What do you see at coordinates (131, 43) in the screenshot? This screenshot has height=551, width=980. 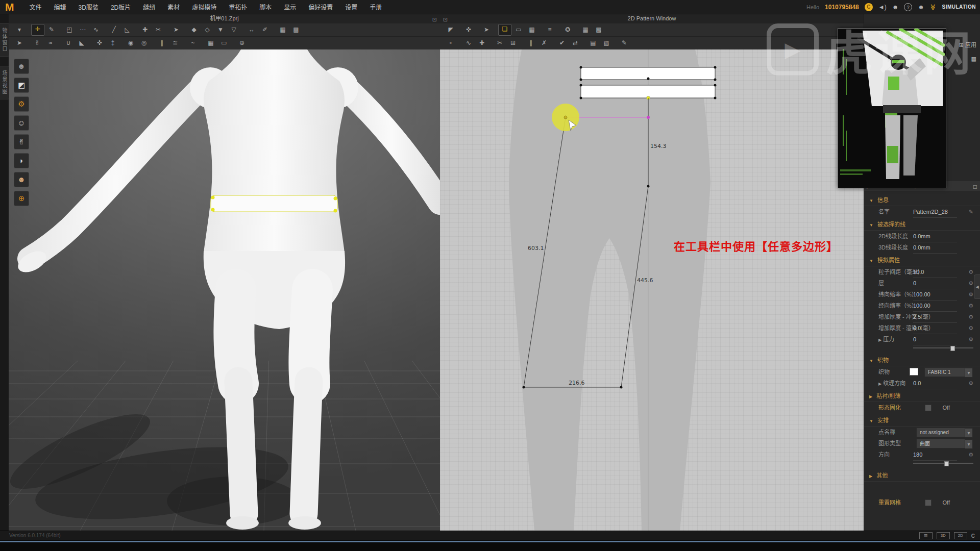 I see `button-tool-button: ◉` at bounding box center [131, 43].